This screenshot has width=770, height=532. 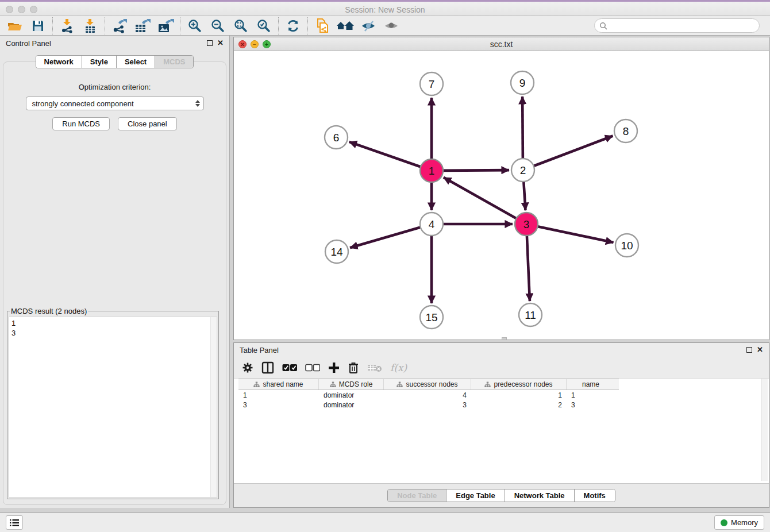 What do you see at coordinates (313, 368) in the screenshot?
I see `unselect-all-columns-button` at bounding box center [313, 368].